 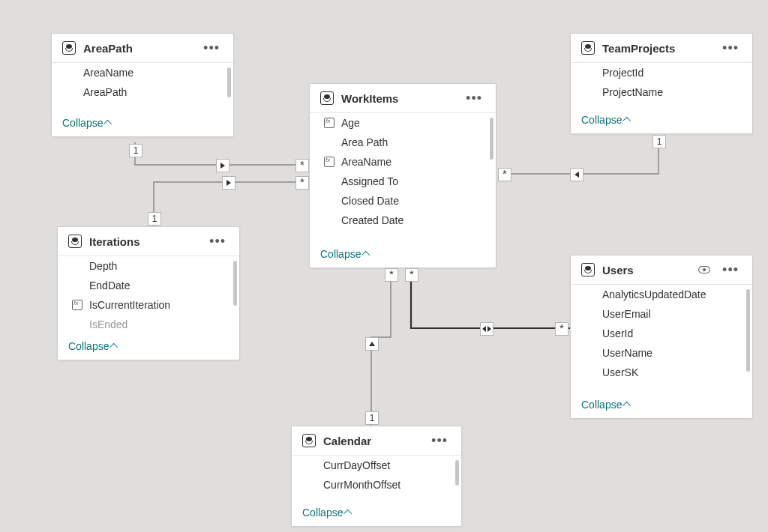 What do you see at coordinates (105, 92) in the screenshot?
I see `field-name: AreaPath` at bounding box center [105, 92].